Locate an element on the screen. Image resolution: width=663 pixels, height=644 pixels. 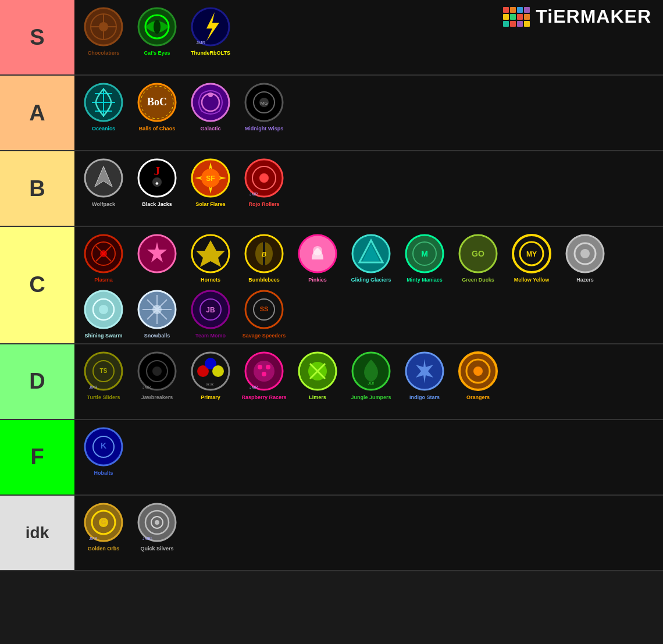
team-name-greenducks: Green Ducks is located at coordinates (478, 280).